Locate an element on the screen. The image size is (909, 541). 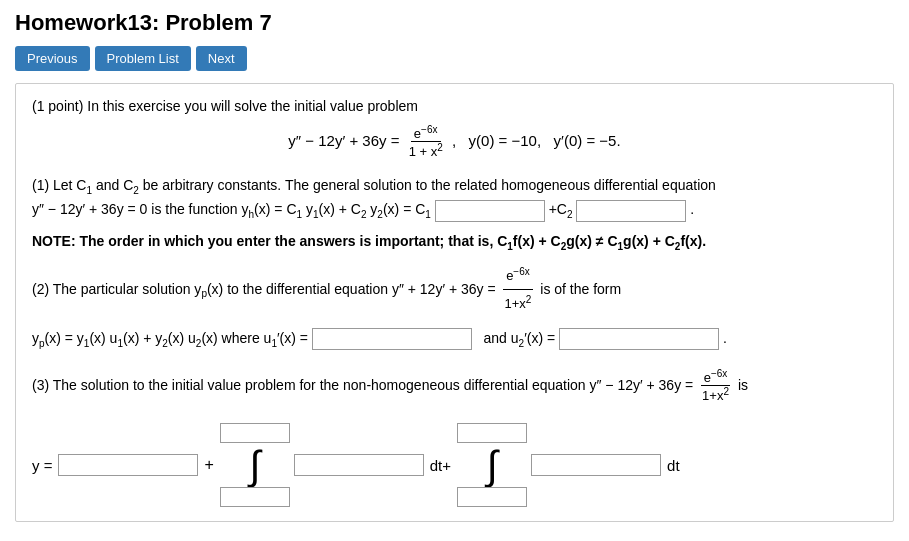
equation-rhs: , y(0) = −10, y′(0) = −5. is located at coordinates (536, 140).